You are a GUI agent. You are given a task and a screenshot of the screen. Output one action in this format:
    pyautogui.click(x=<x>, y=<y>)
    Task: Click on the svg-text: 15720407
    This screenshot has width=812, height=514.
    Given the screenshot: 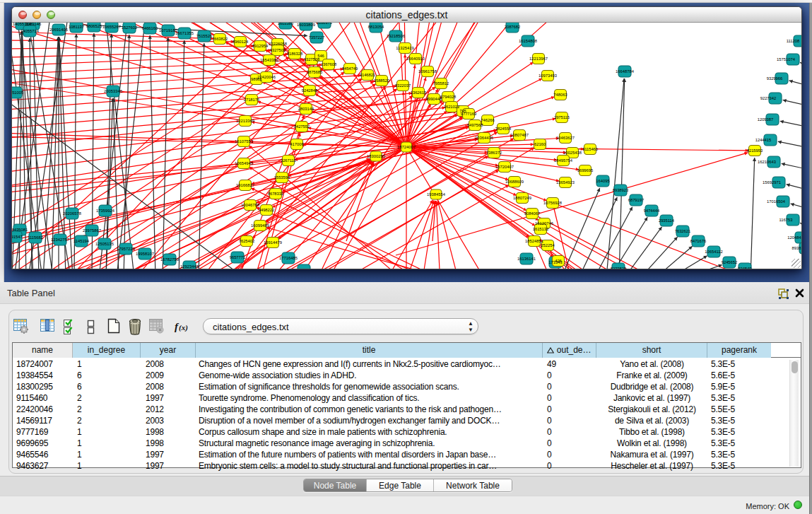 What is the action you would take?
    pyautogui.click(x=505, y=167)
    